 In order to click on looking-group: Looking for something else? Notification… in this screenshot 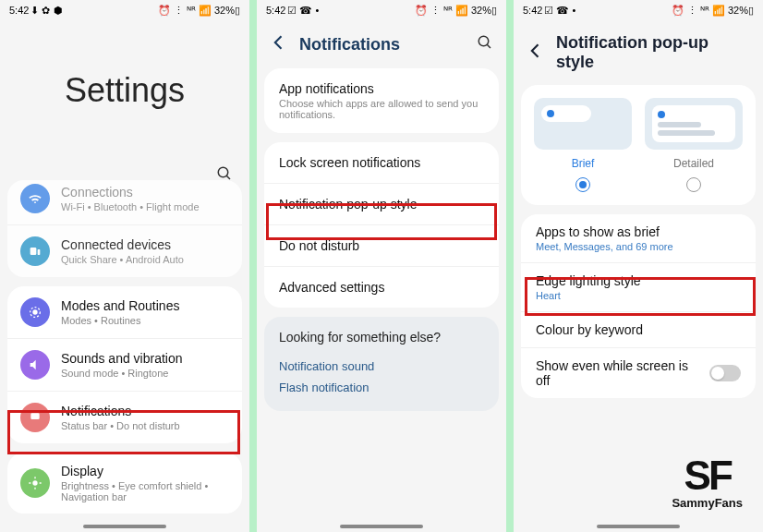, I will do `click(382, 364)`.